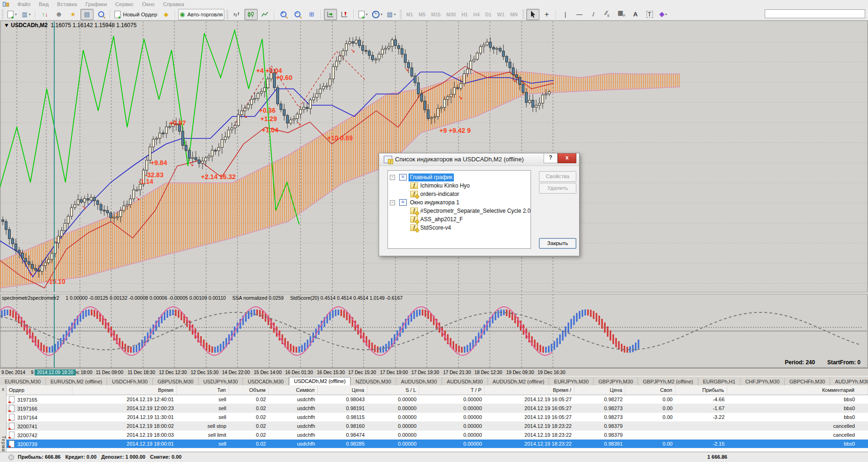 The height and width of the screenshot is (462, 868). I want to click on close-icon: x, so click(567, 158).